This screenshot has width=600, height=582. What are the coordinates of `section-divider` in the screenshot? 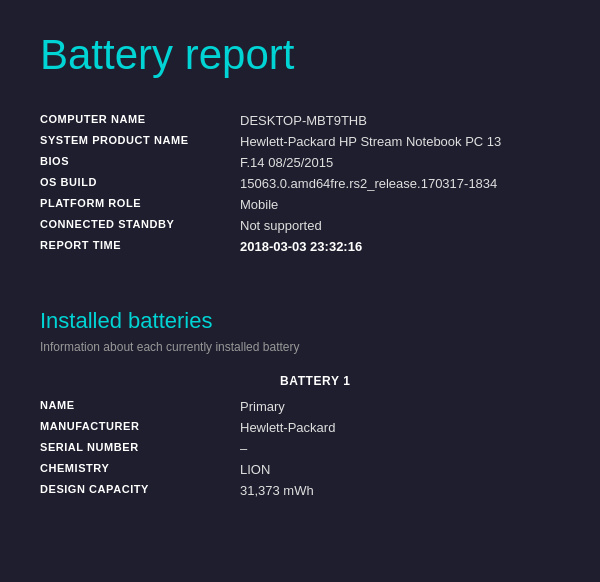 It's located at (300, 288).